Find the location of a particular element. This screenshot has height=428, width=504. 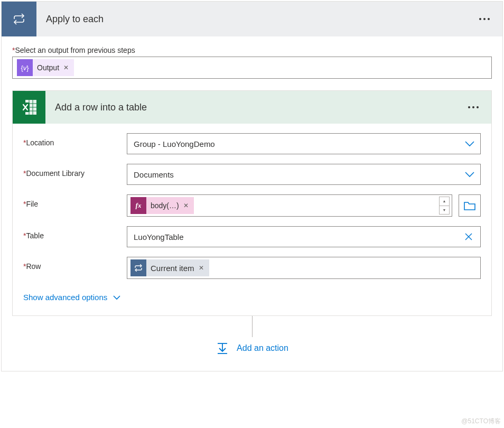

file-token-label: body(…) is located at coordinates (167, 206).